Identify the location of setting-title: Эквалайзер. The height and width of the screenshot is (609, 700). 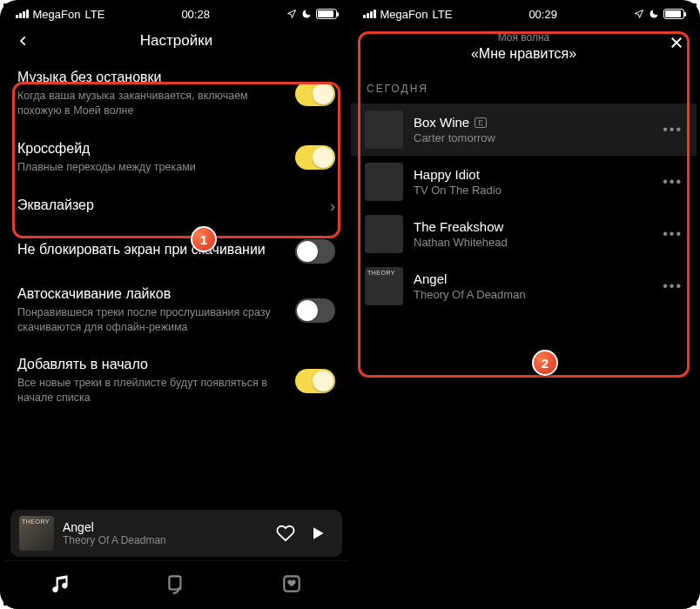
(169, 205).